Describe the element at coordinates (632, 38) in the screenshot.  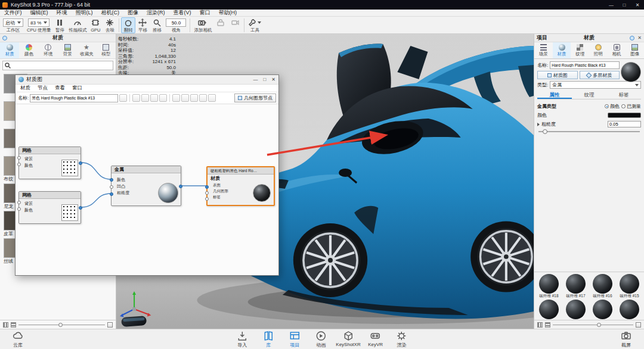
I see `pin-icon` at that location.